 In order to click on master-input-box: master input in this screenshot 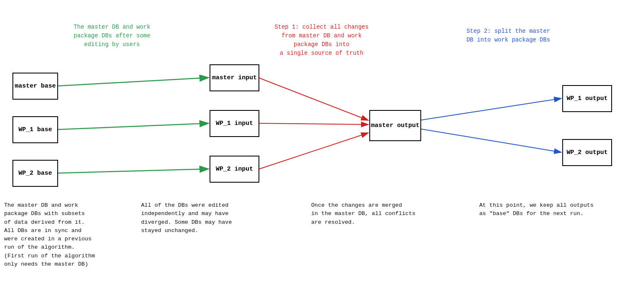, I will do `click(234, 78)`.